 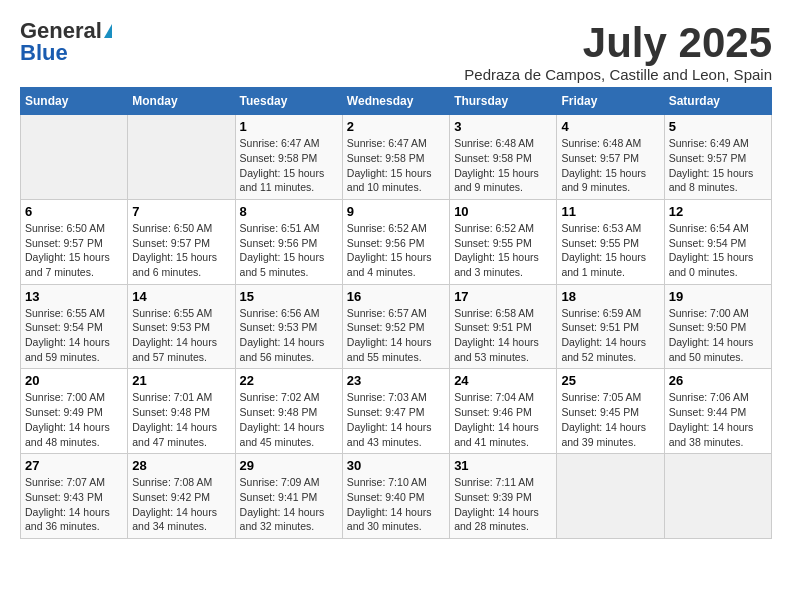 I want to click on day-number: 23, so click(x=396, y=380).